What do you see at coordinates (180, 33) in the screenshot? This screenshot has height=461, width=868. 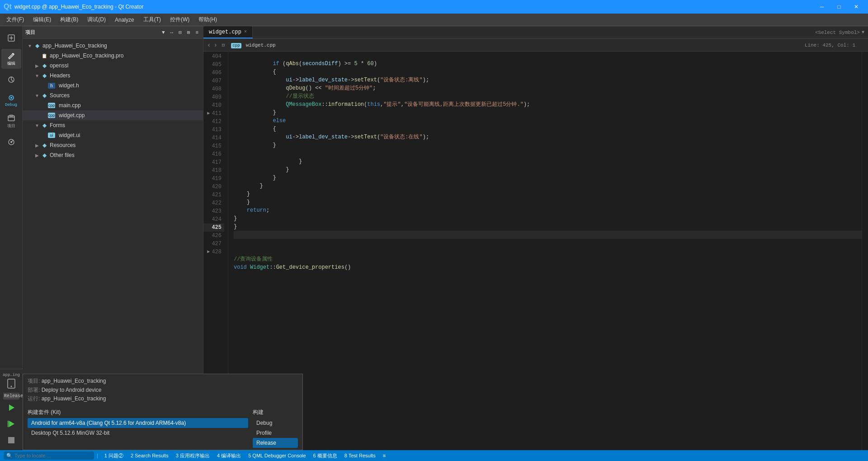 I see `collapse-button: ⊟` at bounding box center [180, 33].